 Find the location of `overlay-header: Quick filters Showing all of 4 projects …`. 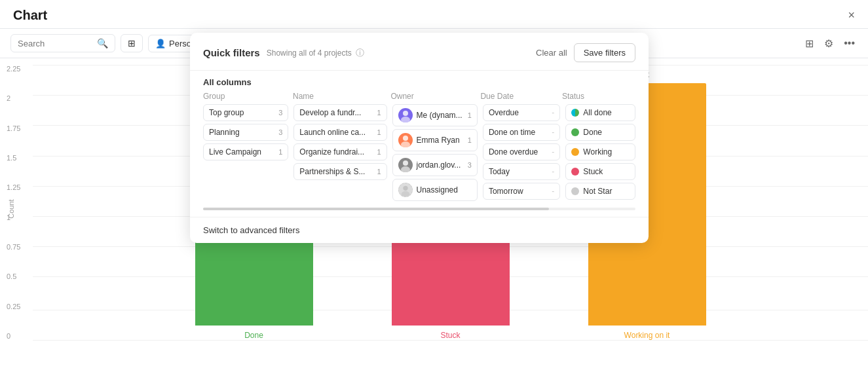

overlay-header: Quick filters Showing all of 4 projects … is located at coordinates (419, 52).